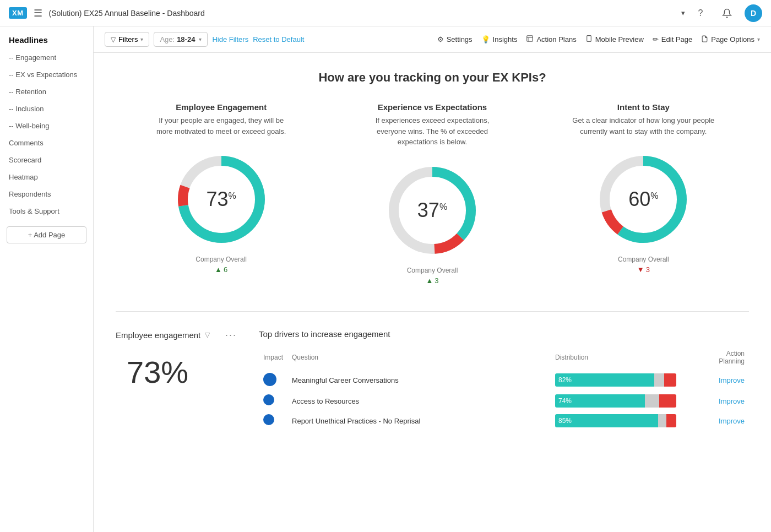  I want to click on sidebar-item-retention: -- Retention, so click(46, 91).